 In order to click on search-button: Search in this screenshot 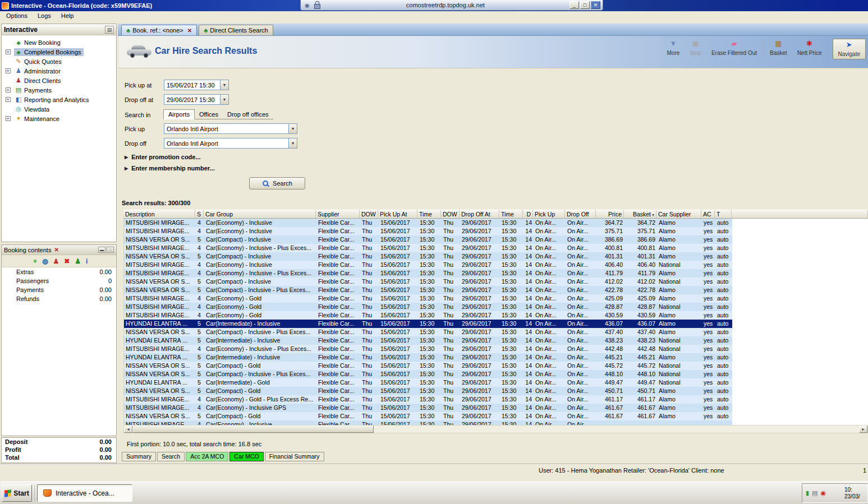, I will do `click(277, 183)`.